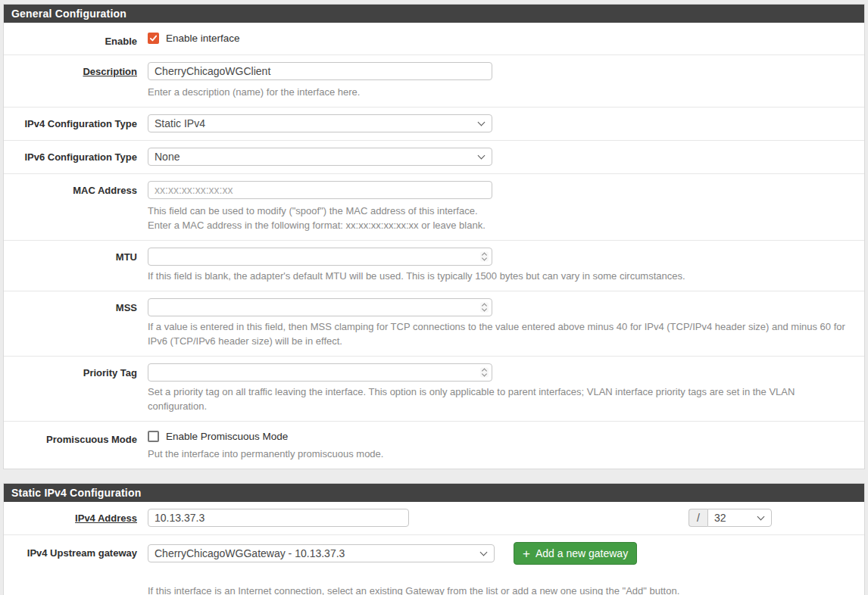 The height and width of the screenshot is (595, 868). I want to click on description-row: Description Enter a description (name) f…, so click(434, 82).